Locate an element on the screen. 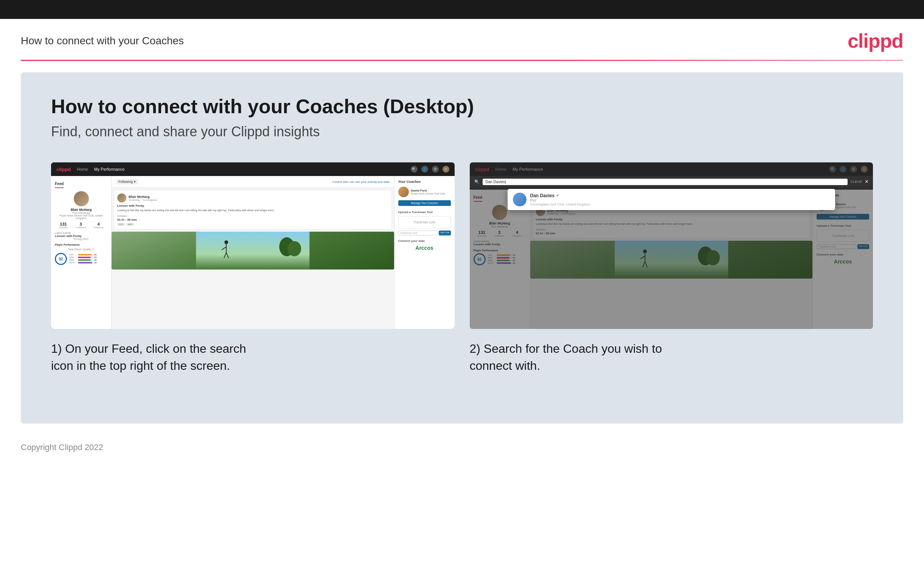  sc-profile-name-1: Blair McHarg is located at coordinates (81, 210).